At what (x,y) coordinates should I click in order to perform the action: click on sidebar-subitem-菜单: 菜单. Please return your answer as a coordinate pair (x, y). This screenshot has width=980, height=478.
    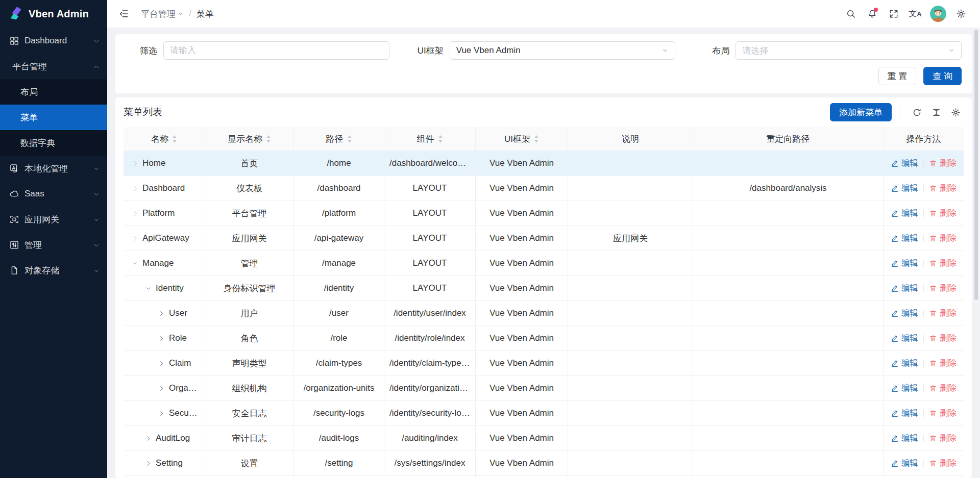
    Looking at the image, I should click on (54, 117).